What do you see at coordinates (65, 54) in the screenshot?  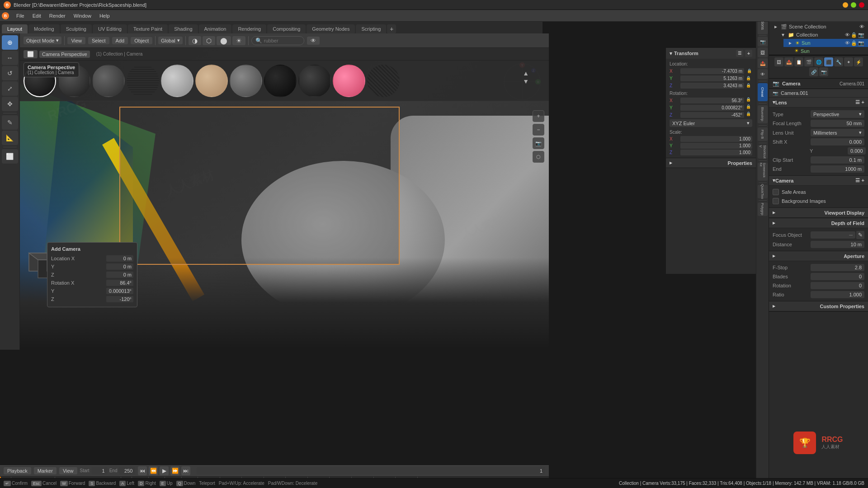 I see `camera-perspective-label: Camera Perspective` at bounding box center [65, 54].